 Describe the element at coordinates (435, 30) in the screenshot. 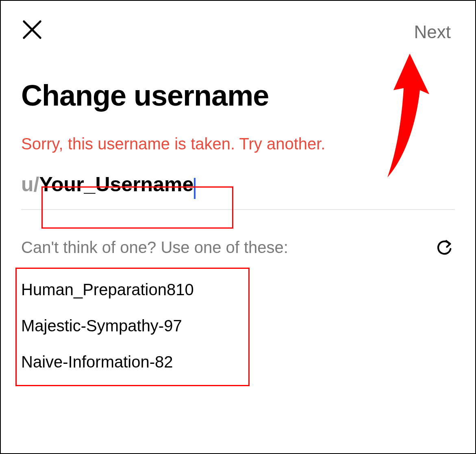

I see `next-button: Next` at that location.